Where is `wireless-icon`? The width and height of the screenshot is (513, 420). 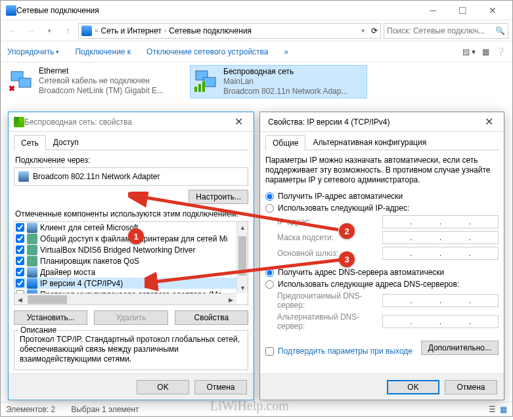
wireless-icon is located at coordinates (206, 81).